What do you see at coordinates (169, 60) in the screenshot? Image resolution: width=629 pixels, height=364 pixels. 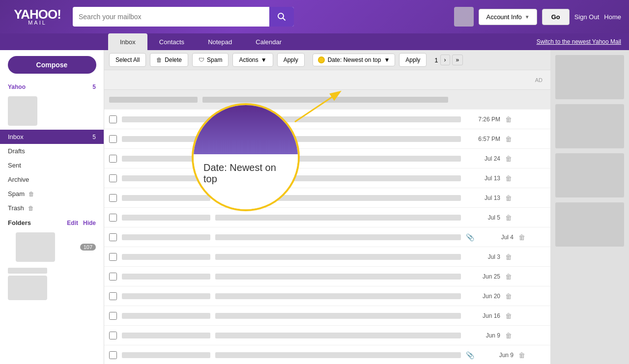 I see `delete-button: 🗑 Delete` at bounding box center [169, 60].